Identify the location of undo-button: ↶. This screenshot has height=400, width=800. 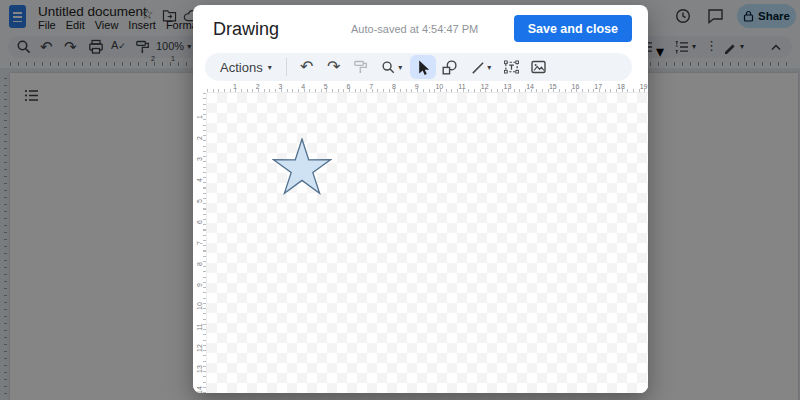
(307, 67).